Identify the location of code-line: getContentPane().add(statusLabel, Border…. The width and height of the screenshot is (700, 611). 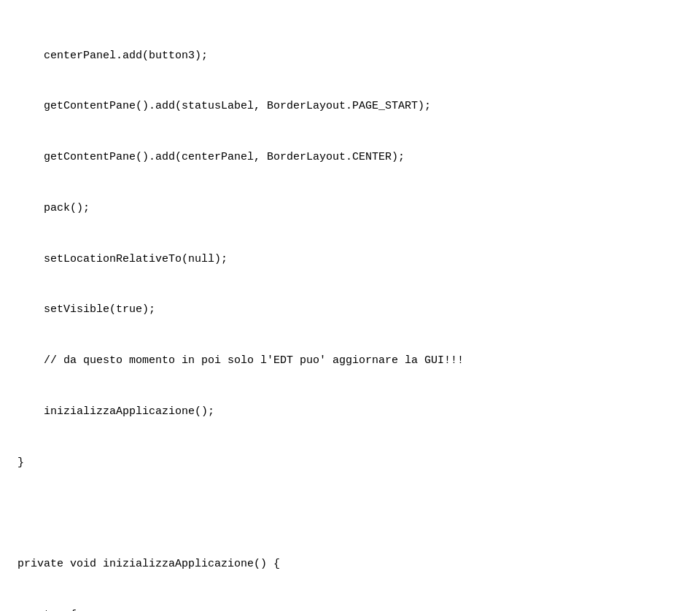
(350, 106).